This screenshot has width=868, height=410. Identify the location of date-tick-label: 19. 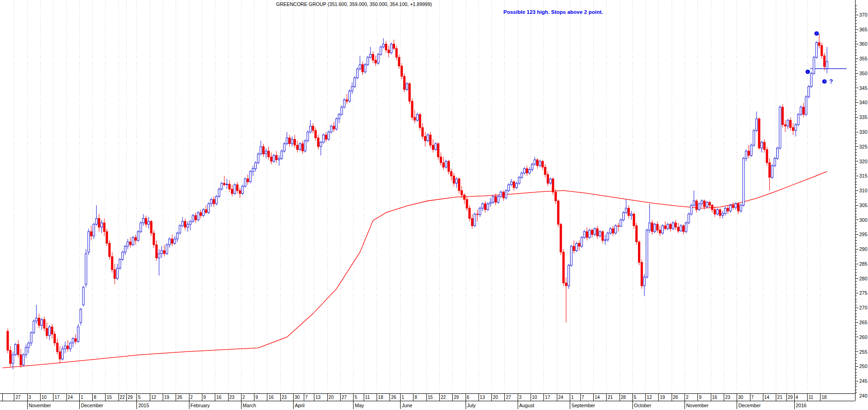
(167, 398).